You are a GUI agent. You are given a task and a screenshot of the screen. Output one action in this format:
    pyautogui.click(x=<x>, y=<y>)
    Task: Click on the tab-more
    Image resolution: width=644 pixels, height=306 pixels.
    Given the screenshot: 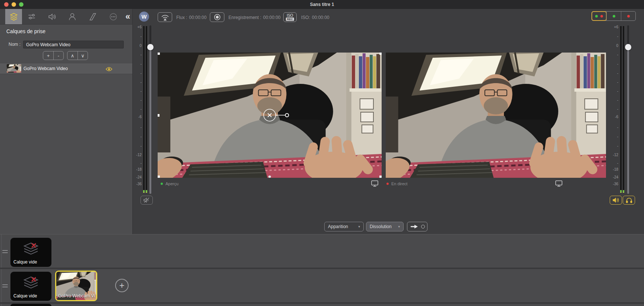 What is the action you would take?
    pyautogui.click(x=113, y=16)
    